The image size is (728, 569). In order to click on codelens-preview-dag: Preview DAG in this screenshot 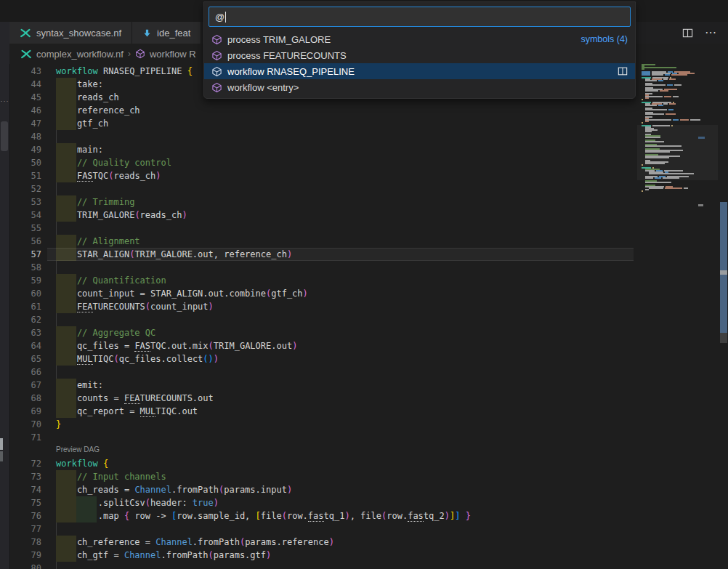, I will do `click(369, 451)`.